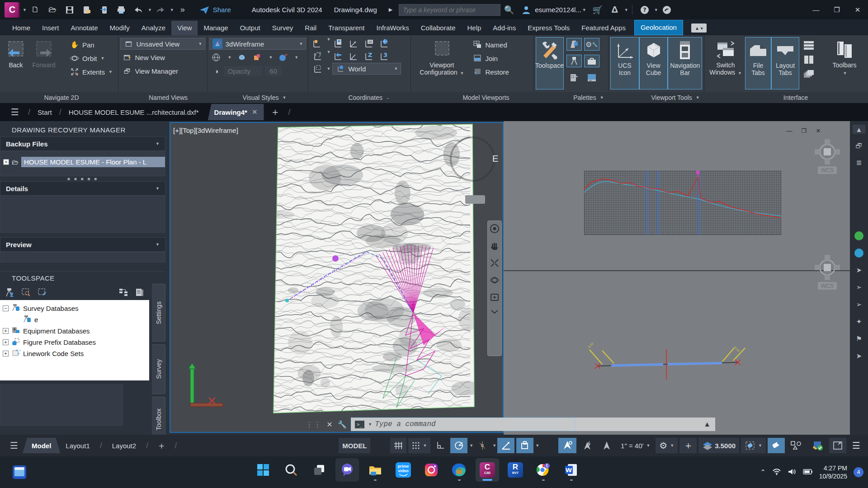 This screenshot has height=488, width=868. I want to click on crosshair-toggle: ＋, so click(688, 446).